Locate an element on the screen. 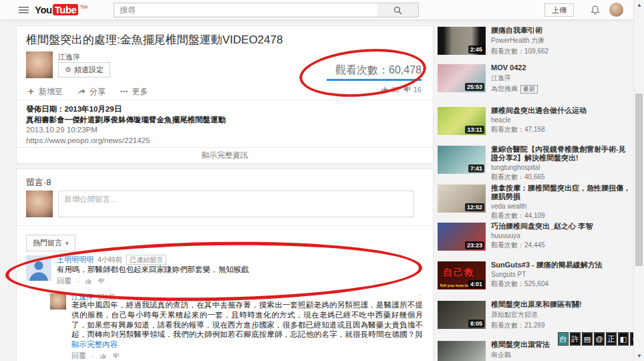 This screenshot has width=644, height=361. duration-badge: 13:11 is located at coordinates (474, 130).